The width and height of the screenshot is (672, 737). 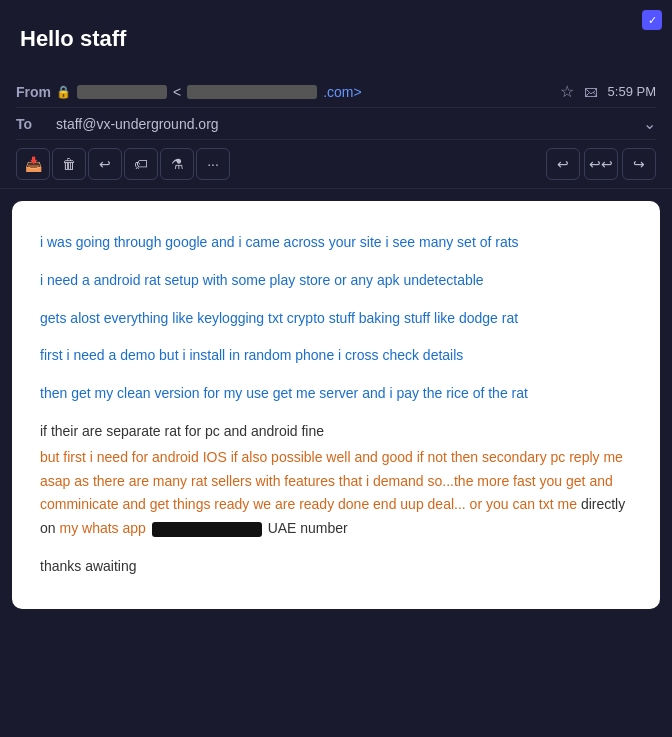 I want to click on reply-all-icon: ↩↩, so click(x=601, y=164).